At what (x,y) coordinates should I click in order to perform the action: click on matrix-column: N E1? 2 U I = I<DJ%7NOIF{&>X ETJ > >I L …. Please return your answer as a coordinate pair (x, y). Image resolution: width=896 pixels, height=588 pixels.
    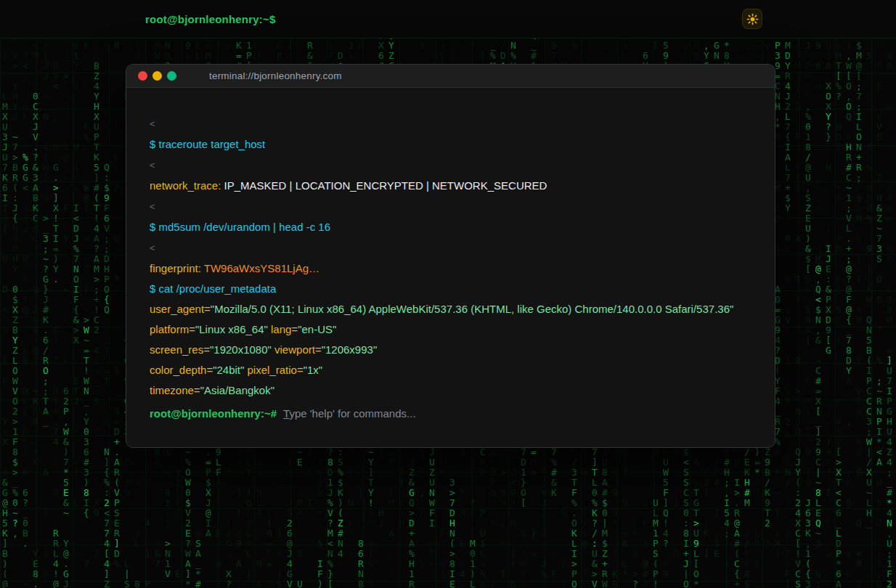
    Looking at the image, I should click on (76, 294).